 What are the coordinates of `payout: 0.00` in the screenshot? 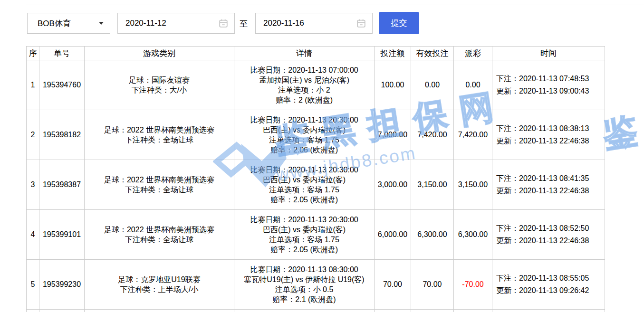 It's located at (473, 85).